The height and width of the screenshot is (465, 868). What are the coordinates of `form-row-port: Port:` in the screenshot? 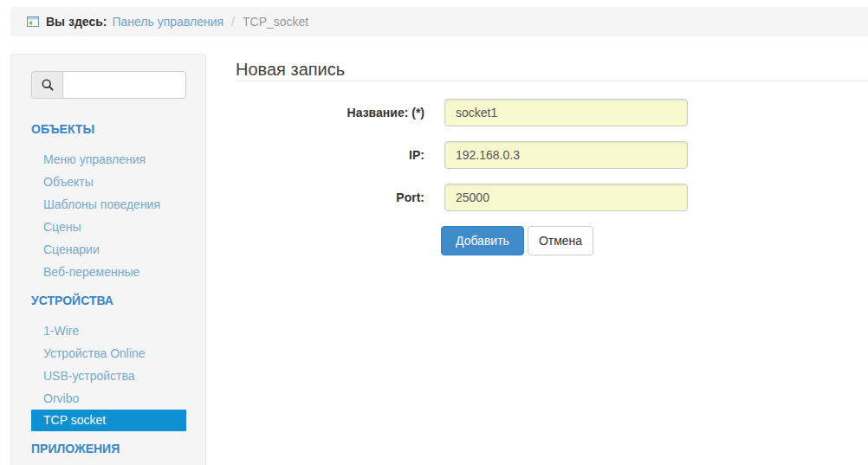 It's located at (552, 197).